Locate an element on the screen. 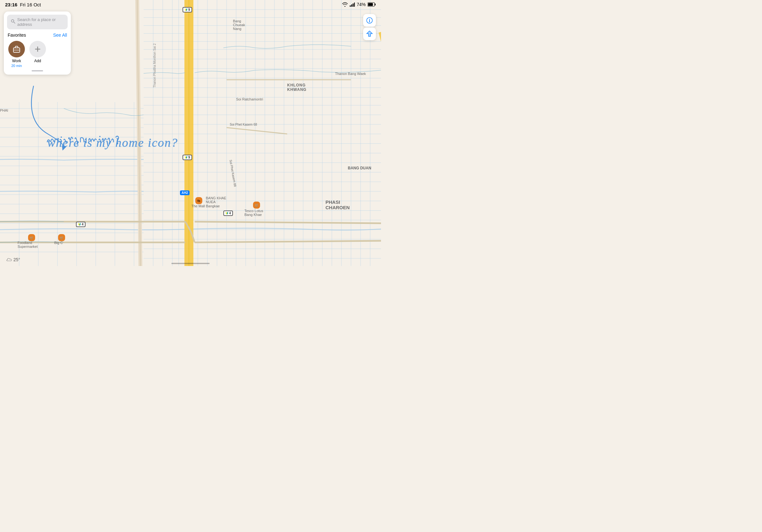 This screenshot has height=532, width=762. route-badge-4-mid: 🔰 4 is located at coordinates (228, 213).